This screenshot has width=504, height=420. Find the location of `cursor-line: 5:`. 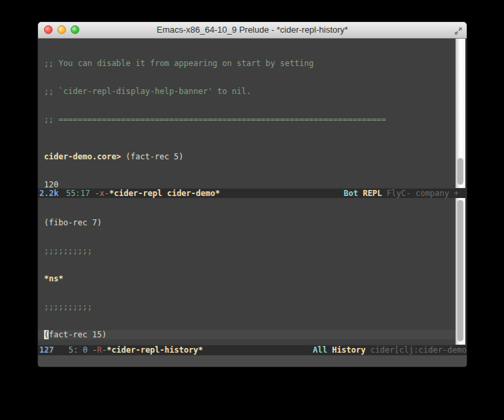

cursor-line: 5: is located at coordinates (73, 351).